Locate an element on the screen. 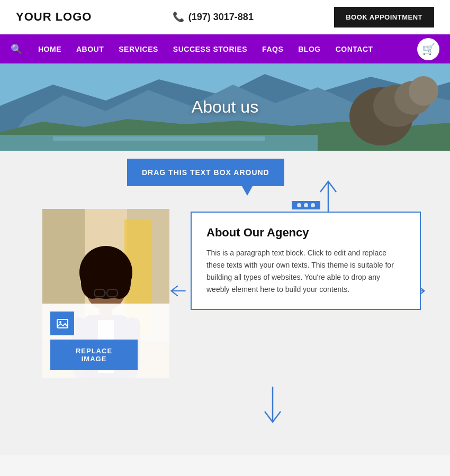  search-icon: 🔍 is located at coordinates (16, 49).